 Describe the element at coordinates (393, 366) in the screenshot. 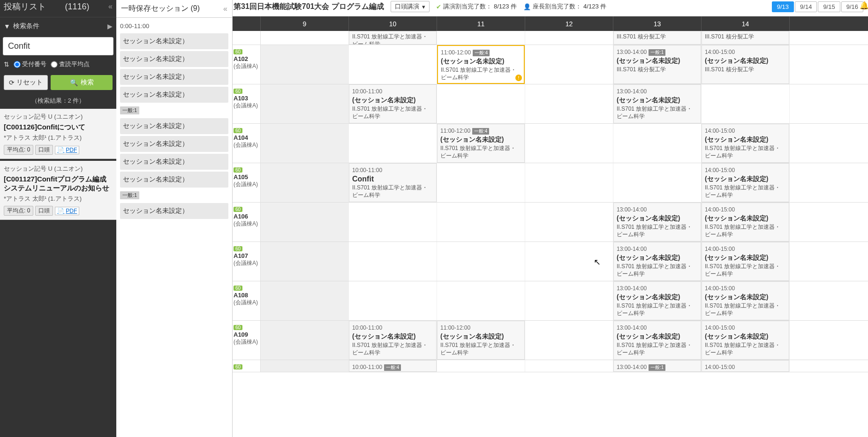

I see `timeline-cell: 10:00-11:00一般:4` at that location.